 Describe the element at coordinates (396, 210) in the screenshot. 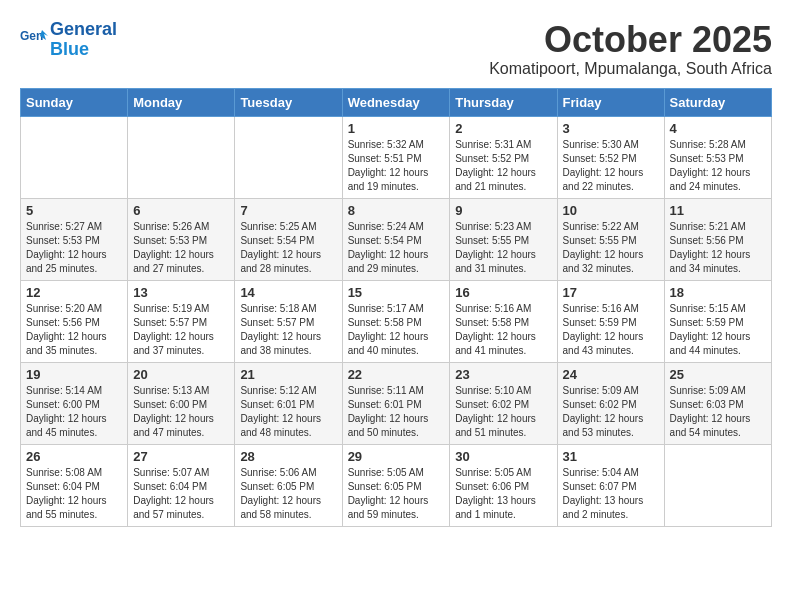

I see `day-number: 8` at that location.